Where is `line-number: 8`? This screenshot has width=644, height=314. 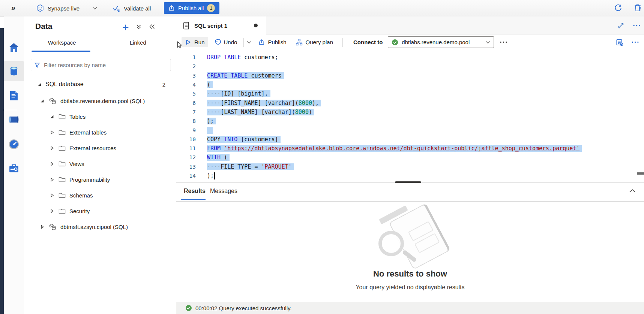 line-number: 8 is located at coordinates (186, 121).